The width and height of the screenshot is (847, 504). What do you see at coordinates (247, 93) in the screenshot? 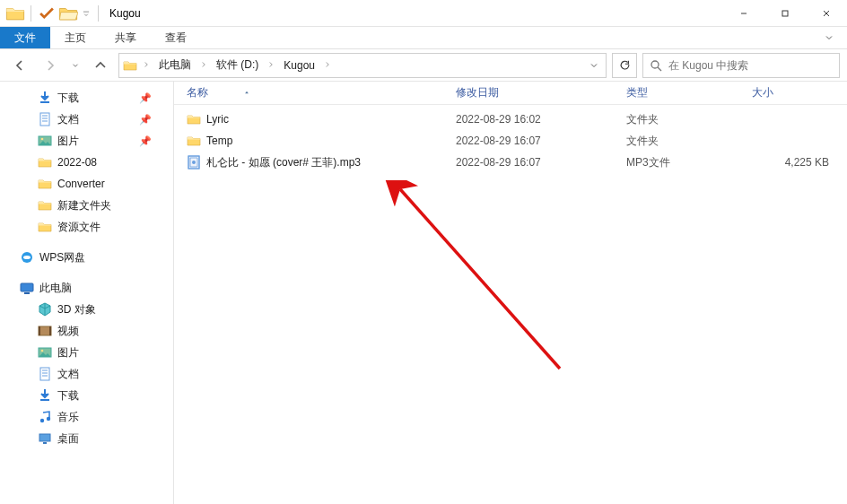
I see `sort-asc-icon` at bounding box center [247, 93].